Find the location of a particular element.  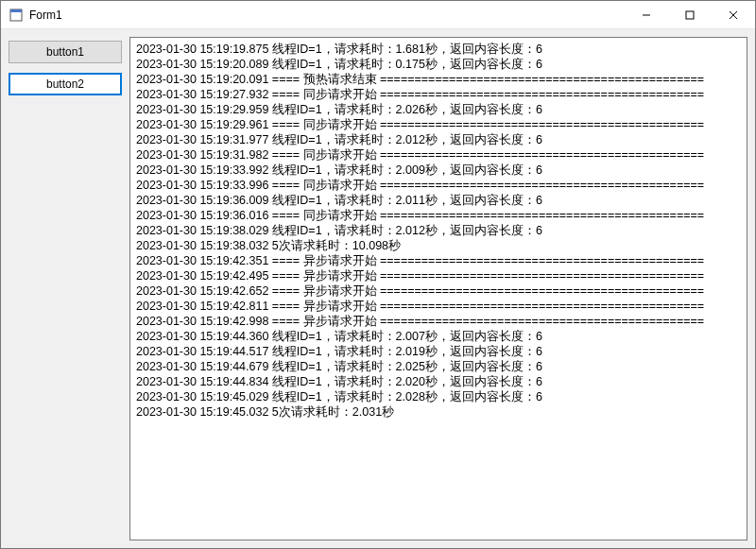

close-button is located at coordinates (733, 15).